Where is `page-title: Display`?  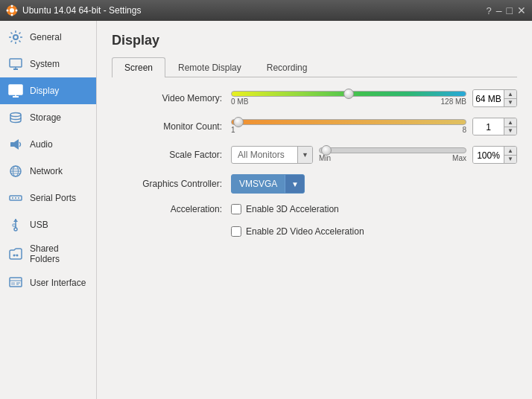 page-title: Display is located at coordinates (314, 40).